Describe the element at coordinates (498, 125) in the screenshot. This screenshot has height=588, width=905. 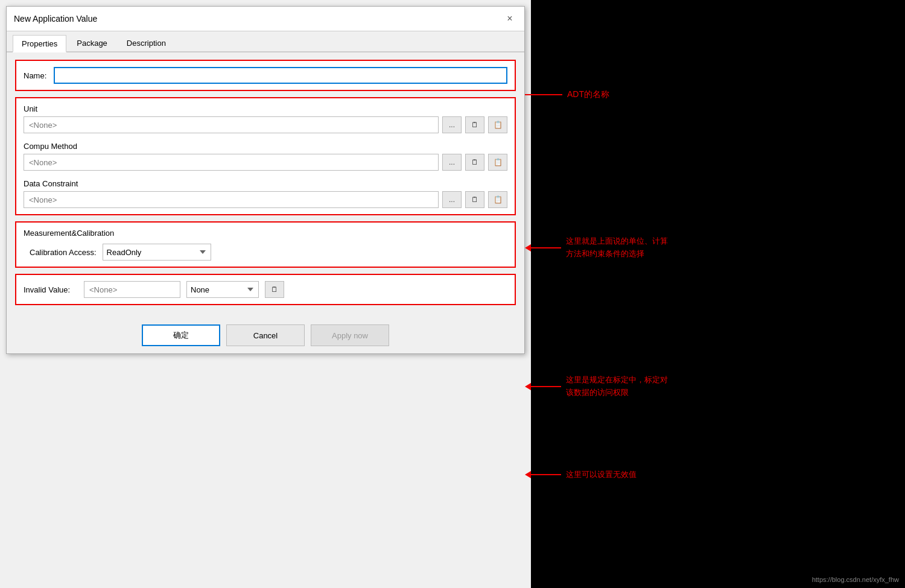
I see `unit-ref-icon: 📋` at that location.